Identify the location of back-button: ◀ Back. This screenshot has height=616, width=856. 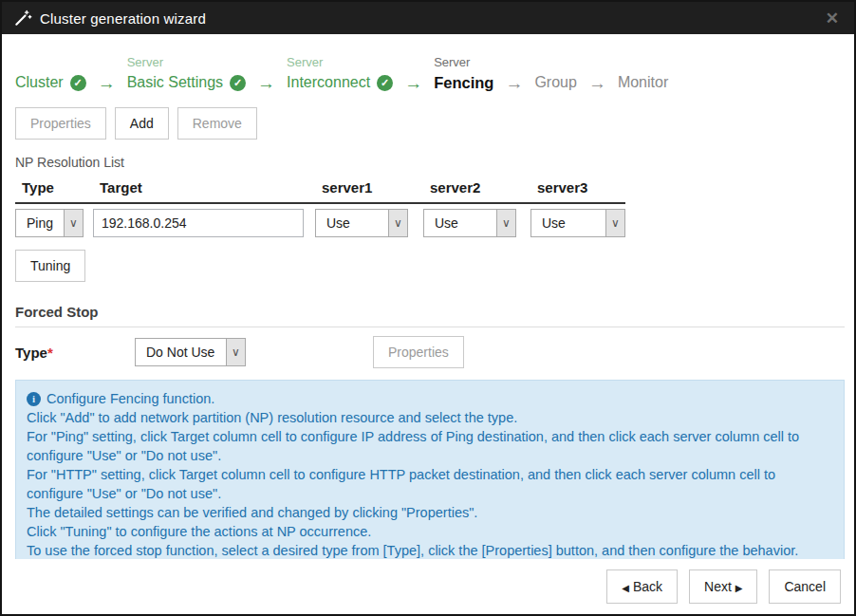
(642, 587).